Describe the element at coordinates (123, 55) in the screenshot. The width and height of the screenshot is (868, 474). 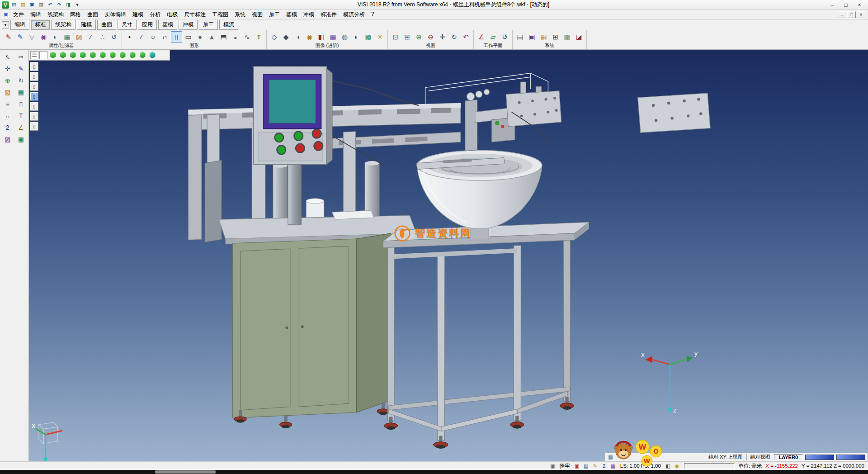
I see `axonometric-view-icon` at that location.